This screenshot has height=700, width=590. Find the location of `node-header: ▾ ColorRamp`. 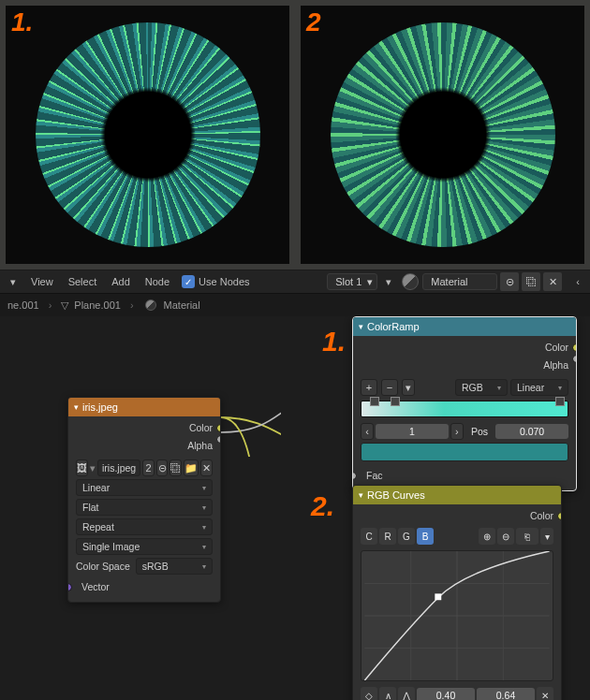

node-header: ▾ ColorRamp is located at coordinates (465, 327).